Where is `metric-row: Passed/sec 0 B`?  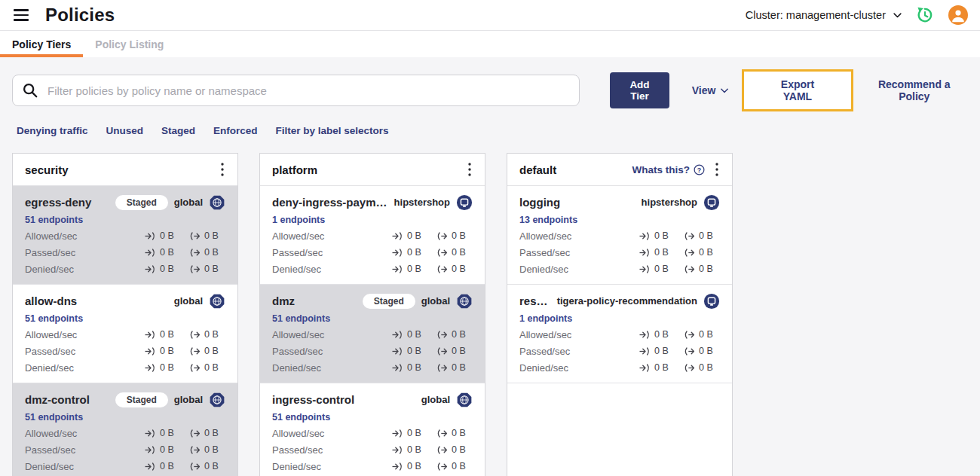
metric-row: Passed/sec 0 B is located at coordinates (372, 252).